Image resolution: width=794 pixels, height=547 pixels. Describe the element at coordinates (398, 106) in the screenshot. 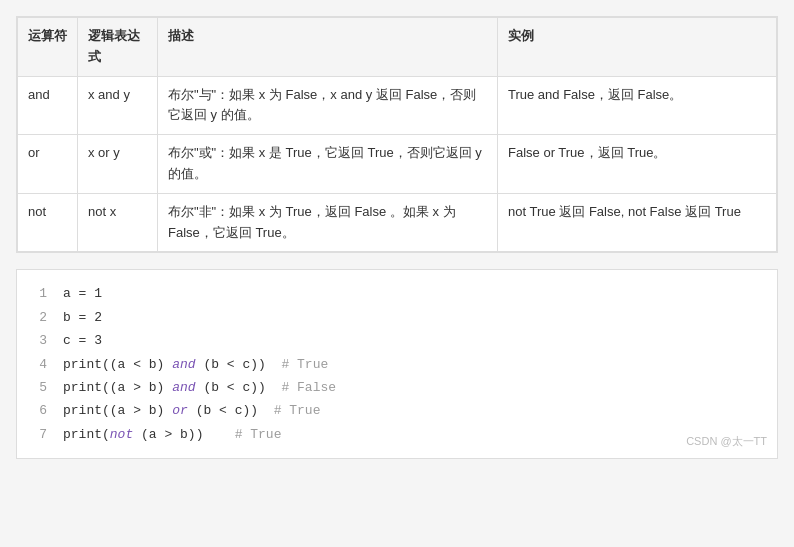

I see `table-row: andx and y布尔"与"：如果 x 为 False，x and y 返回 …` at that location.